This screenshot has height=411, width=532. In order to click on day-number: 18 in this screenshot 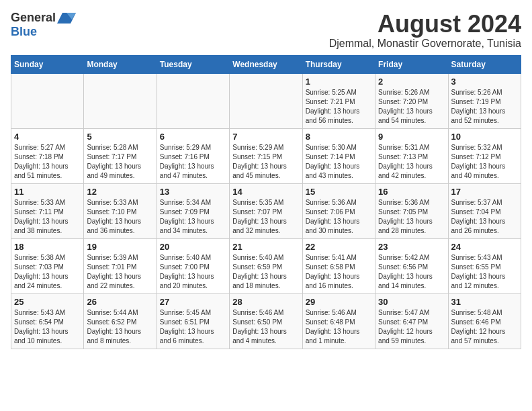, I will do `click(47, 247)`.